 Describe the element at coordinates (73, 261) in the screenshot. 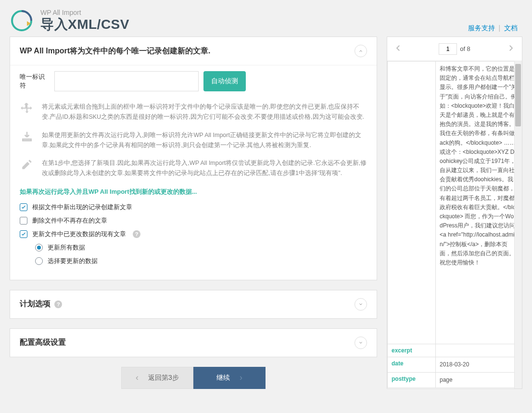

I see `choose-update-label: 选择要更新的数据` at that location.